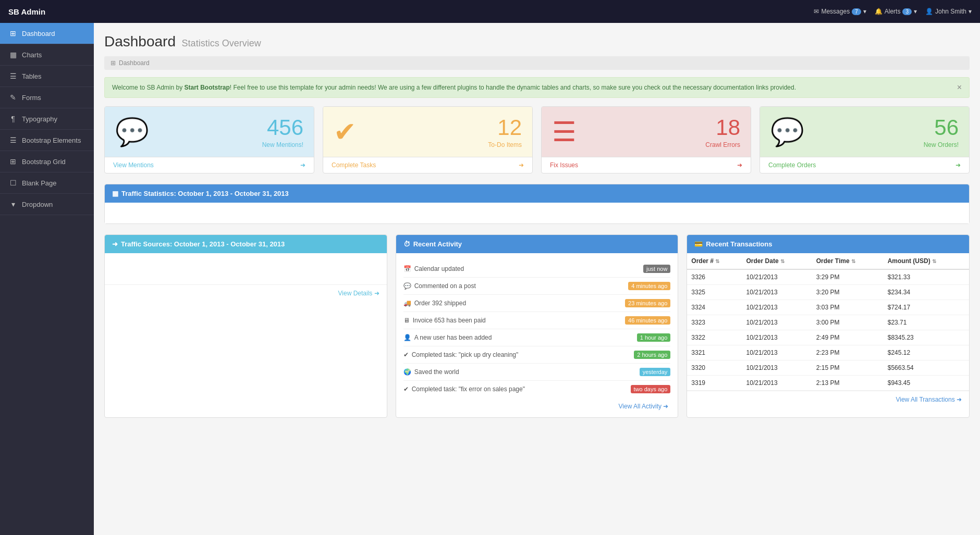 The height and width of the screenshot is (535, 980). What do you see at coordinates (47, 141) in the screenshot?
I see `sidebar-item-bootstrap-elements: ☰ Bootstrap Elements` at bounding box center [47, 141].